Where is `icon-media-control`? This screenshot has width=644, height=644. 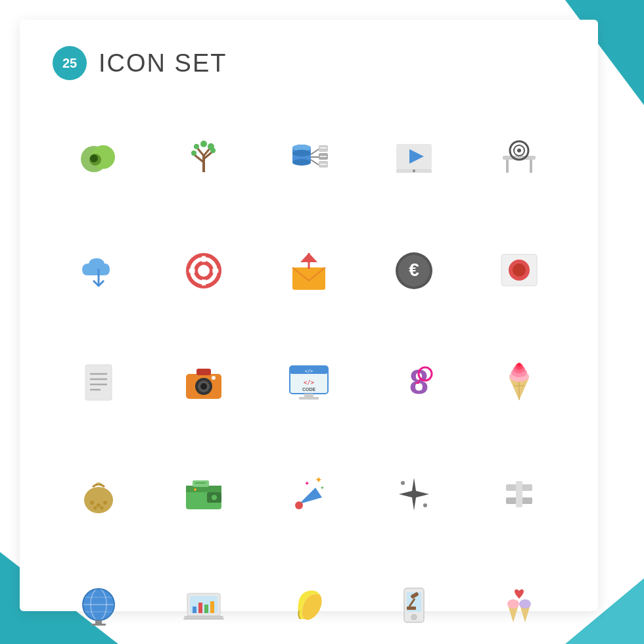
icon-media-control is located at coordinates (519, 271).